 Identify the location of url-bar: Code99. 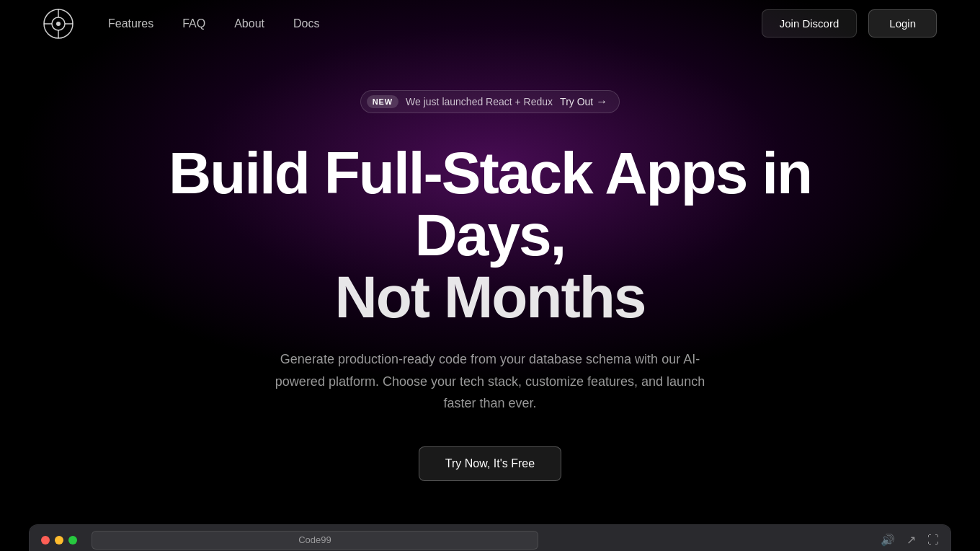
(315, 540).